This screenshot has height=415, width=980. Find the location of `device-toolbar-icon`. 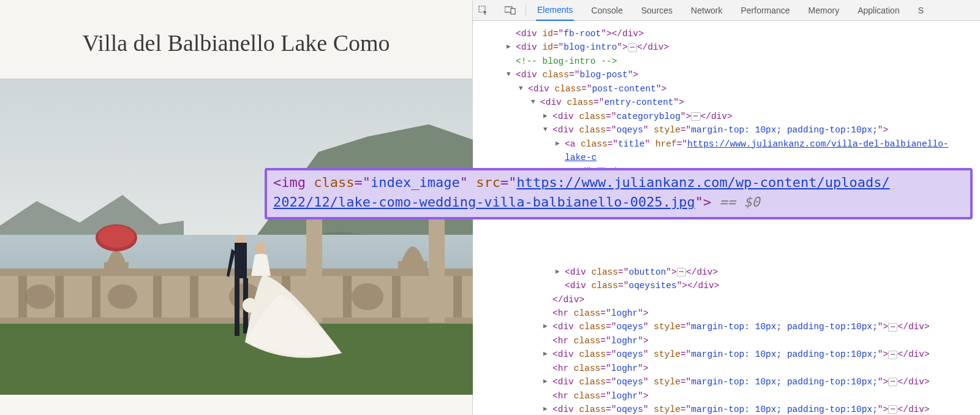

device-toolbar-icon is located at coordinates (510, 10).